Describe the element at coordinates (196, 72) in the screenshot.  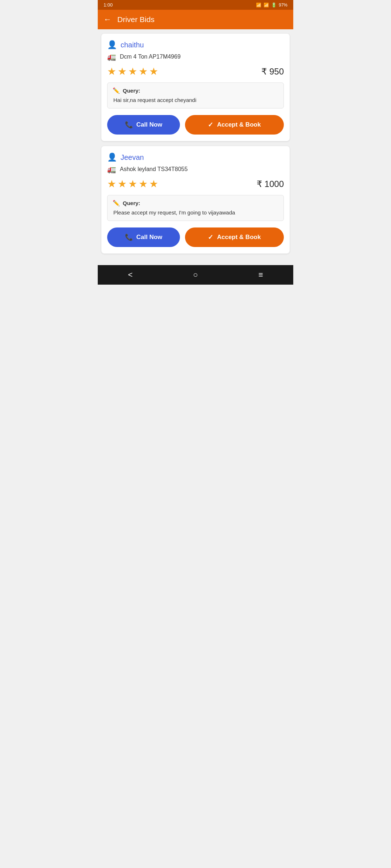
I see `rating-price-row-1: ★ ★ ★ ★ ★ ₹ 950` at that location.